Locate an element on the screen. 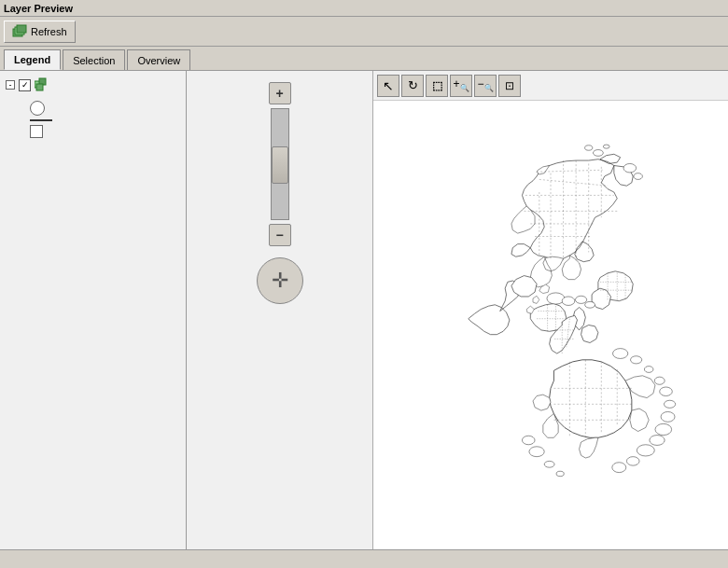 Image resolution: width=728 pixels, height=568 pixels. tab-selection: Selection is located at coordinates (93, 60).